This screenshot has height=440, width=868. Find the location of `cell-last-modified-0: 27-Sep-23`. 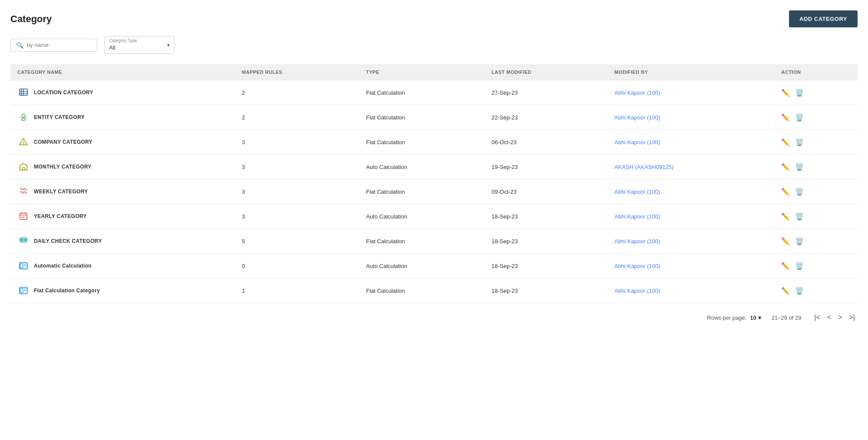

cell-last-modified-0: 27-Sep-23 is located at coordinates (546, 93).